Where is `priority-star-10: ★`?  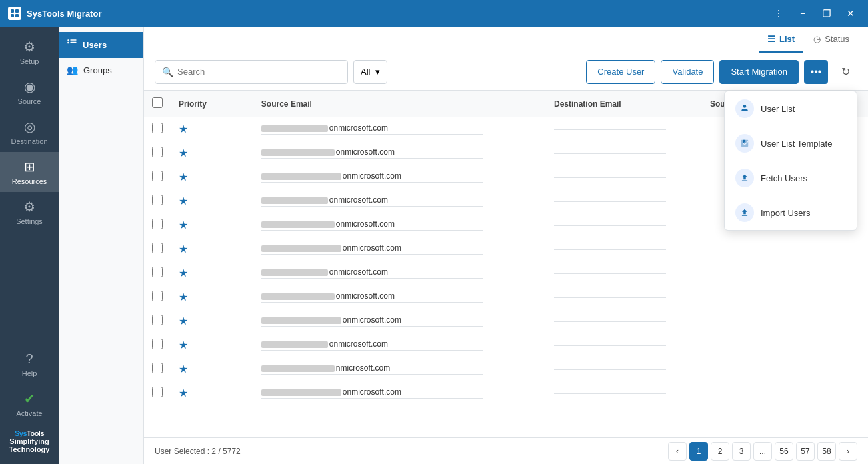
priority-star-10: ★ is located at coordinates (183, 369).